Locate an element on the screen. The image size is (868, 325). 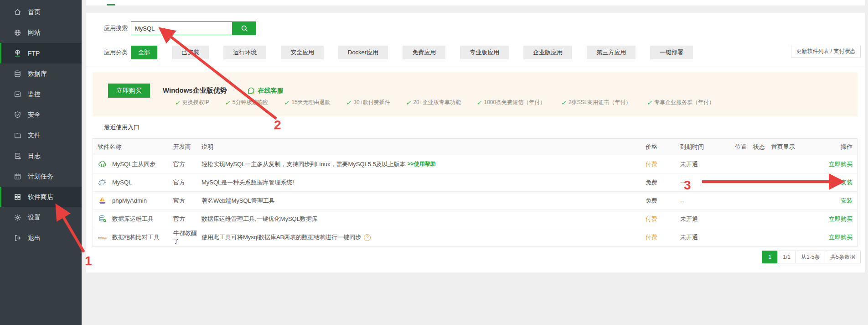
sidebar-item-database: 数据库 is located at coordinates (41, 74).